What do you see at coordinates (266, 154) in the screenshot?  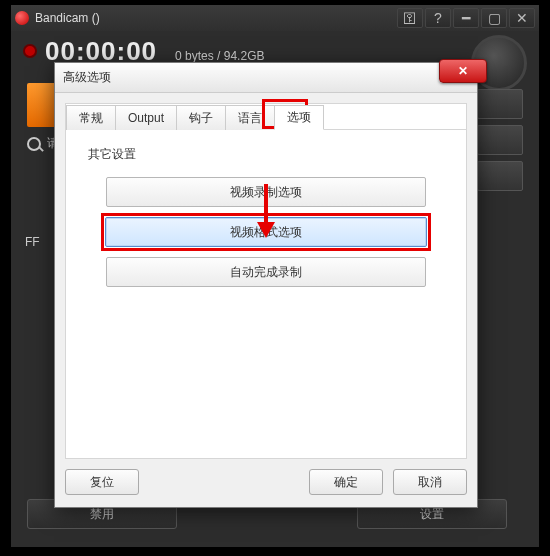 I see `group-label-other-settings: 其它设置` at bounding box center [266, 154].